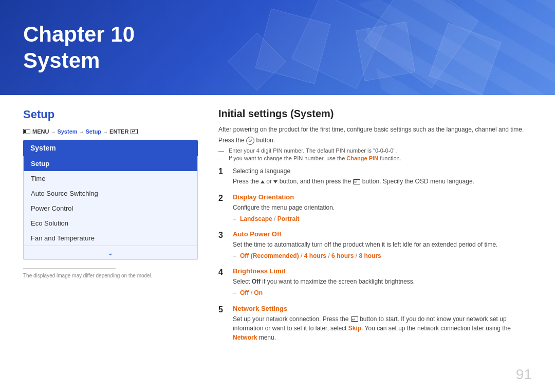 The height and width of the screenshot is (392, 555). I want to click on step-4-heading: Brightness Limit, so click(324, 271).